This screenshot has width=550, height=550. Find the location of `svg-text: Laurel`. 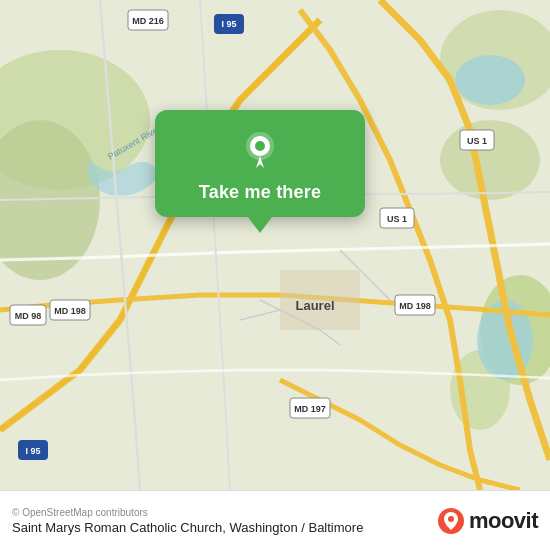

svg-text: Laurel is located at coordinates (314, 306).